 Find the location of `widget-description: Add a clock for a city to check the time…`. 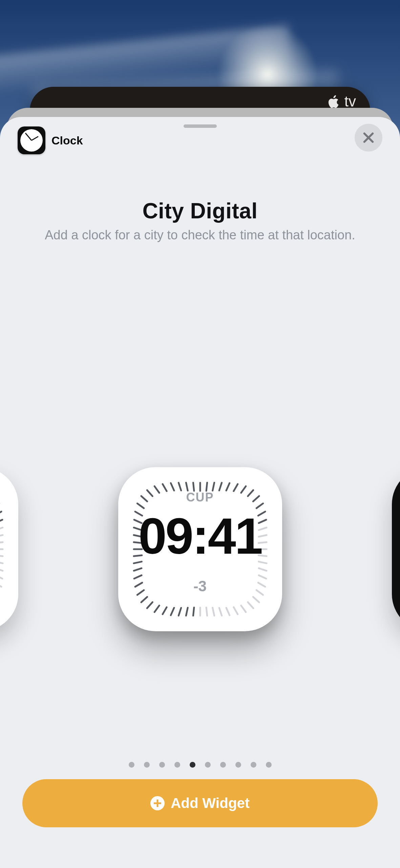

widget-description: Add a clock for a city to check the time… is located at coordinates (200, 235).